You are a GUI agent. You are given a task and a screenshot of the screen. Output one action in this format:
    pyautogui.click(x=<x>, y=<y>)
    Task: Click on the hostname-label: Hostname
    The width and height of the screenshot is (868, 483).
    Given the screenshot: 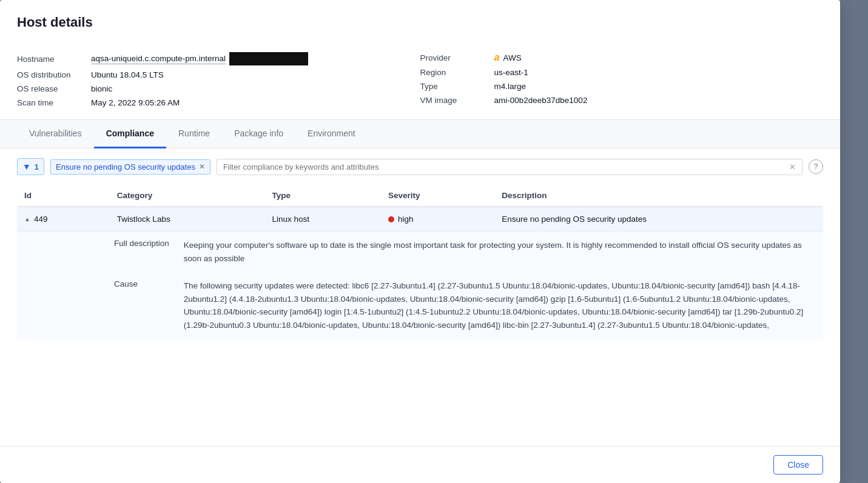 What is the action you would take?
    pyautogui.click(x=50, y=59)
    